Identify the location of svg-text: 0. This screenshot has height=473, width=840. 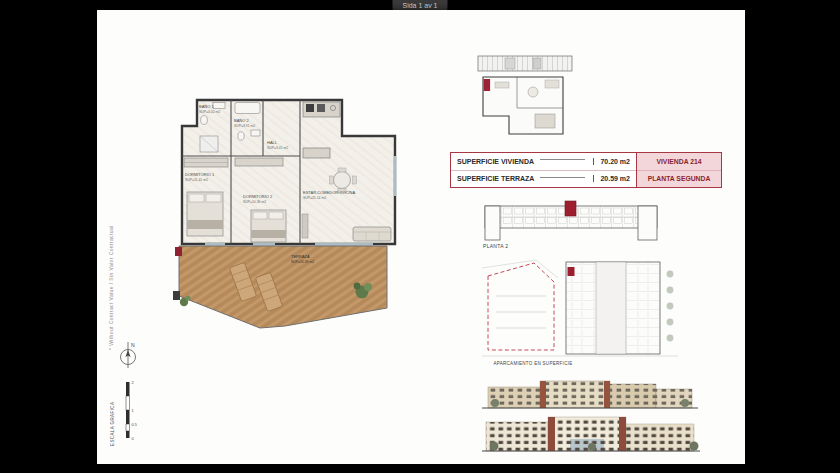
(133, 439).